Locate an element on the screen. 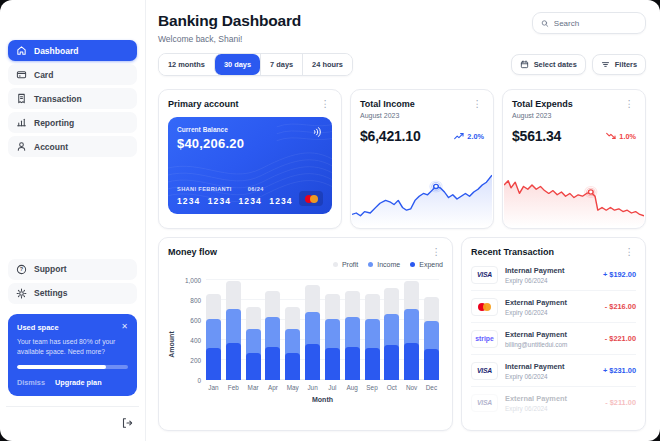 This screenshot has width=660, height=441. sidebar-item-transaction: Transaction is located at coordinates (72, 98).